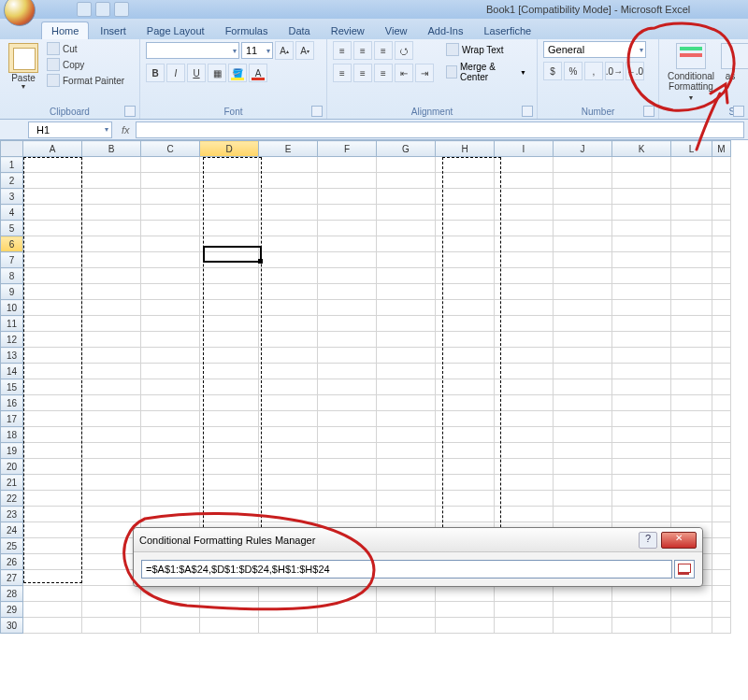 The width and height of the screenshot is (748, 700). Describe the element at coordinates (466, 419) in the screenshot. I see `cell-H17` at that location.